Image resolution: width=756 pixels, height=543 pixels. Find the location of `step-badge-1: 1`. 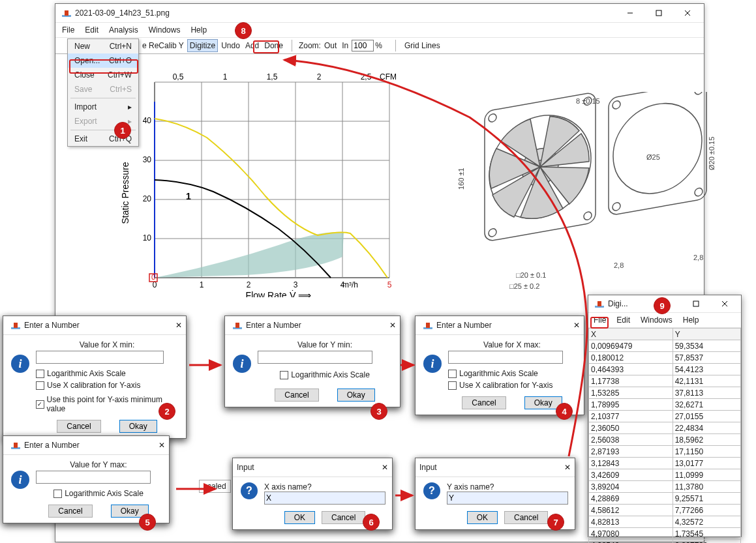

step-badge-1: 1 is located at coordinates (123, 130).